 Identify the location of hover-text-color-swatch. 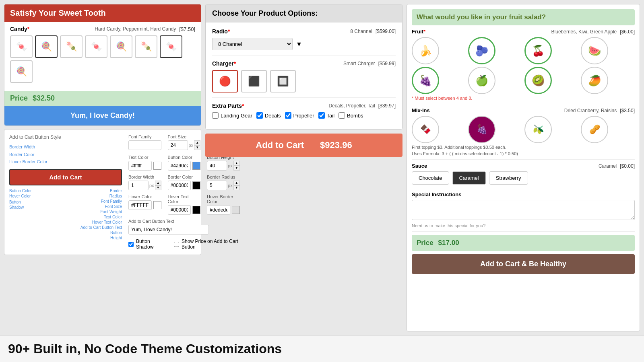
(196, 210).